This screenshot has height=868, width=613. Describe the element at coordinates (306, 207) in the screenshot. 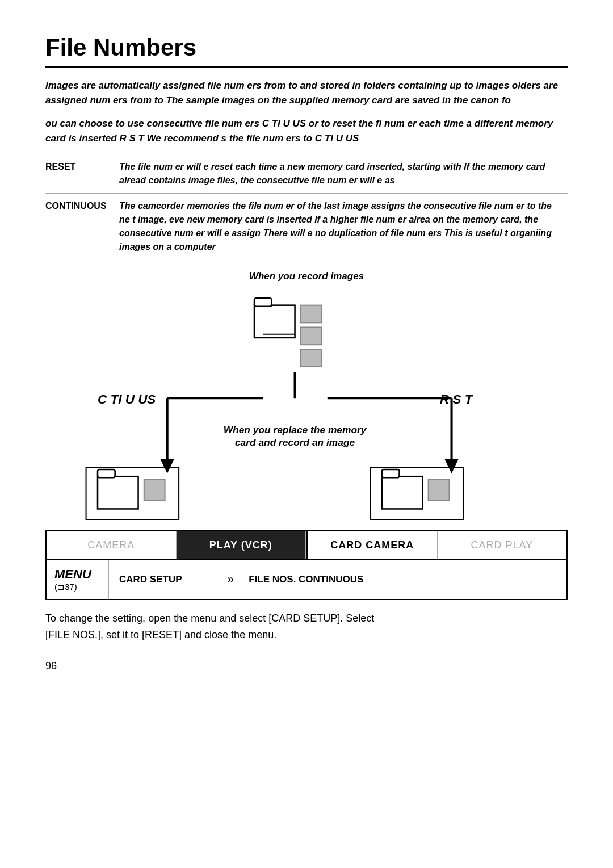

I see `settings-table: RESET The file num er will e reset each …` at that location.